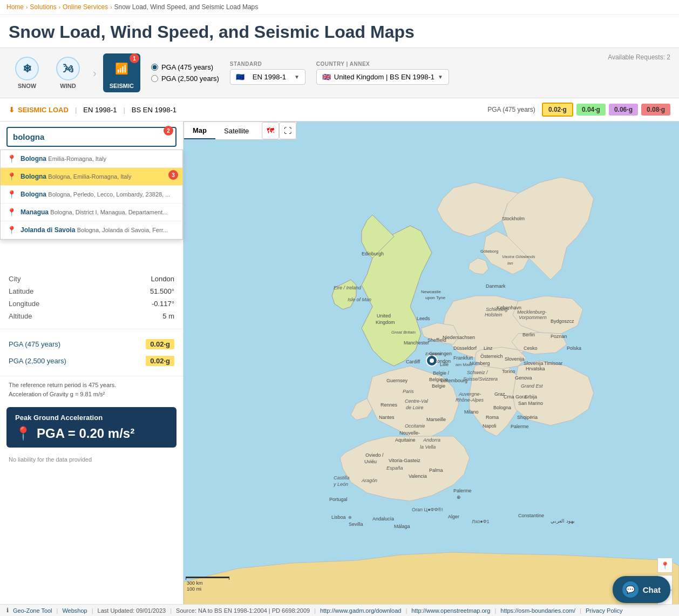  Describe the element at coordinates (269, 77) in the screenshot. I see `standard-value: EN 1998-1` at that location.